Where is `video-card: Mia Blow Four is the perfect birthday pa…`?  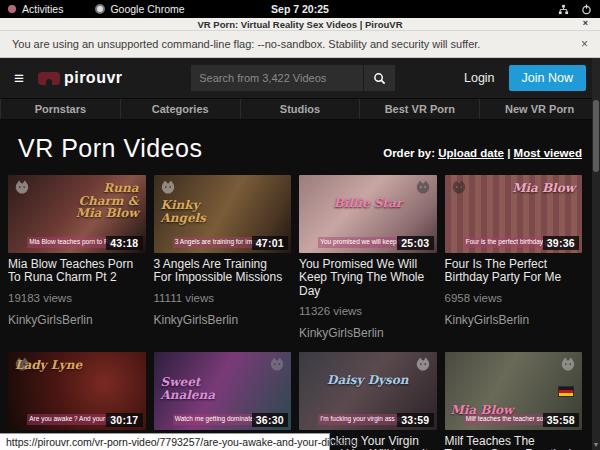
video-card: Mia Blow Four is the perfect birthday pa… is located at coordinates (514, 258).